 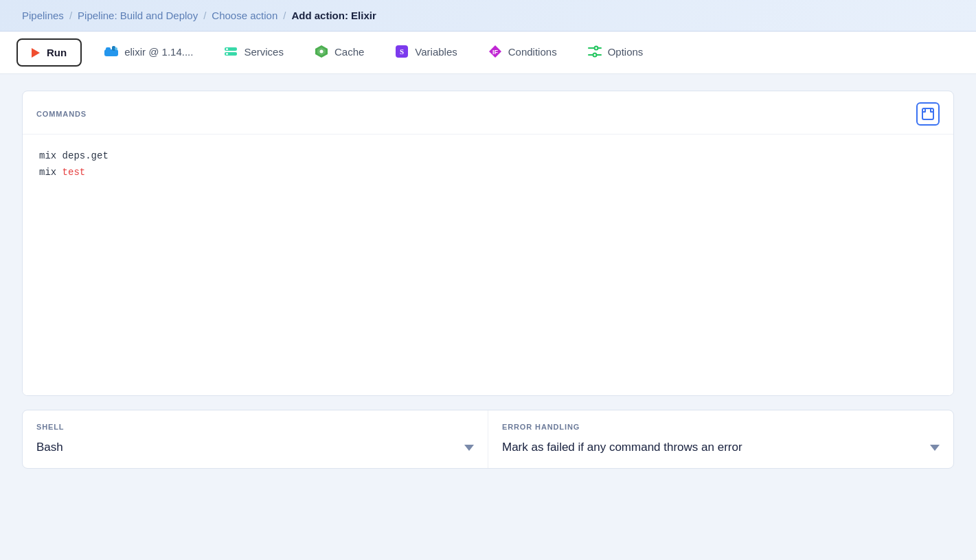 What do you see at coordinates (256, 439) in the screenshot?
I see `shell-section: SHELL Bash` at bounding box center [256, 439].